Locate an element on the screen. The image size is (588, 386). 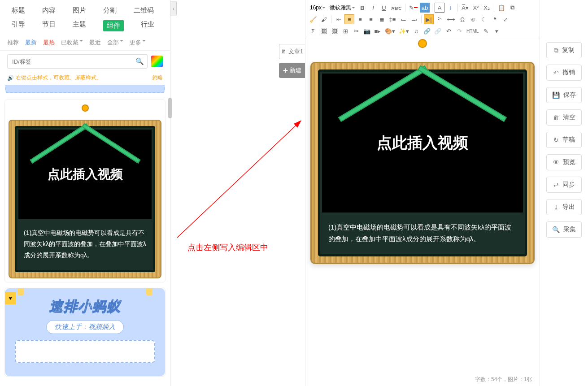
collect-button: 🔍采集 is located at coordinates (564, 230).